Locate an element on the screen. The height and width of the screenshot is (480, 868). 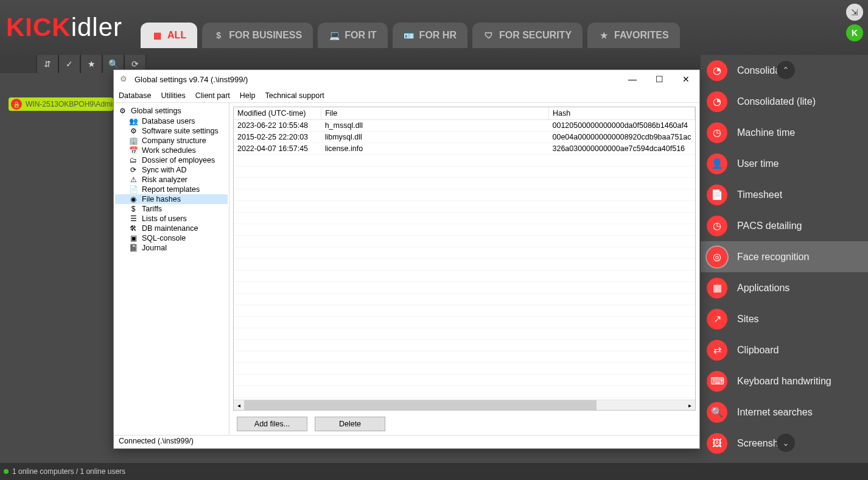
feature-applications: ▦Applications is located at coordinates (784, 288).